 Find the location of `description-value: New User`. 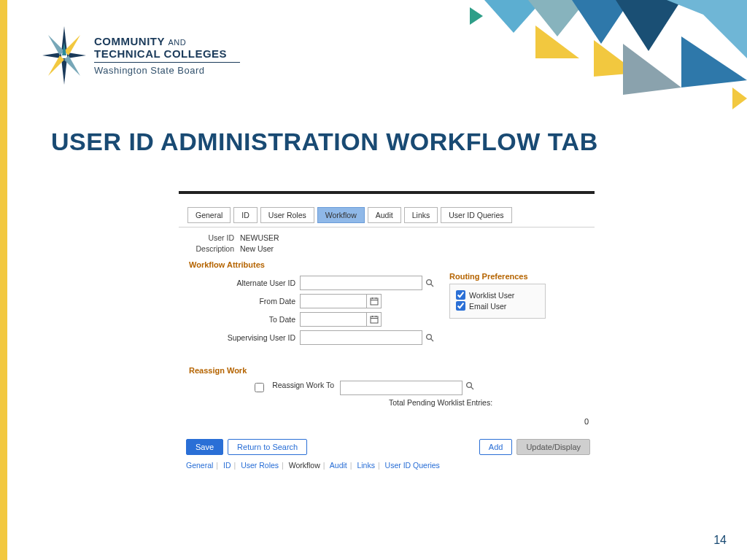

description-value: New User is located at coordinates (257, 249).